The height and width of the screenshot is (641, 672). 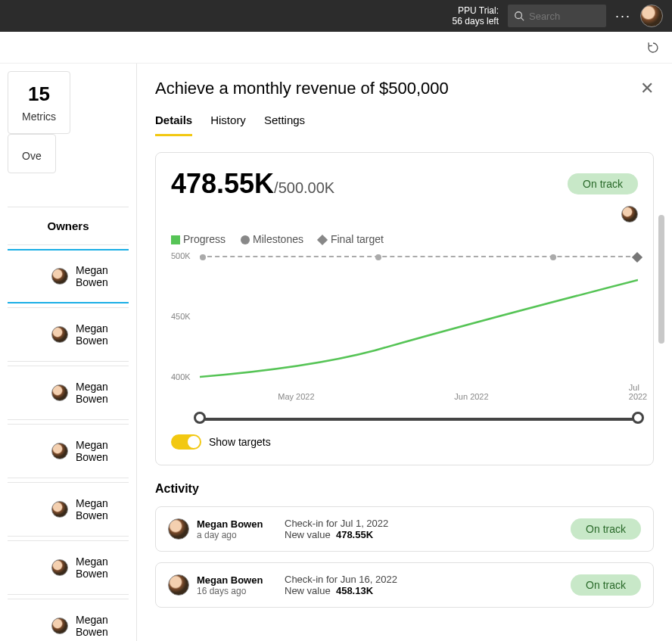 What do you see at coordinates (475, 21) in the screenshot?
I see `trial-line2: 56 days left` at bounding box center [475, 21].